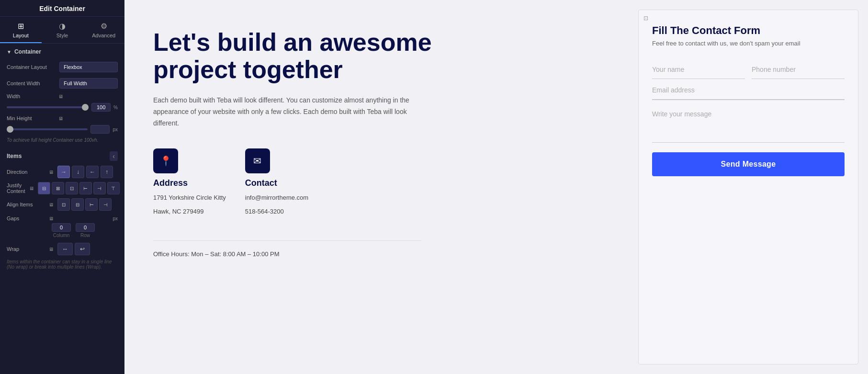 This screenshot has height=374, width=868. Describe the element at coordinates (89, 83) in the screenshot. I see `content-width-select: Full Width Boxed` at that location.